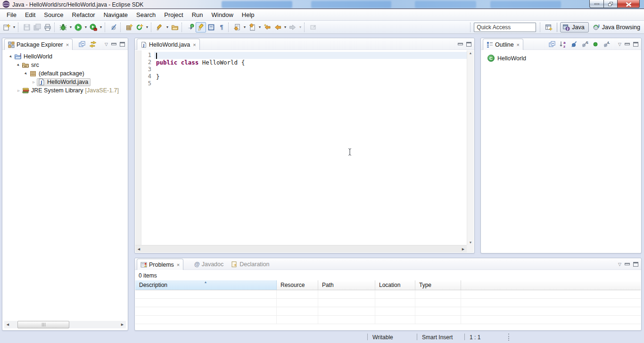  Describe the element at coordinates (267, 27) in the screenshot. I see `last-edit-location-button` at that location.